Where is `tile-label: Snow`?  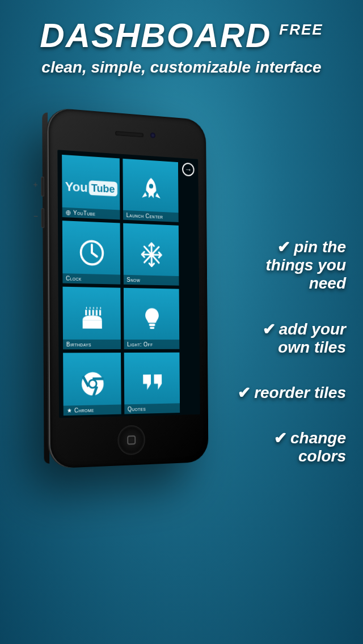
tile-label: Snow is located at coordinates (133, 280).